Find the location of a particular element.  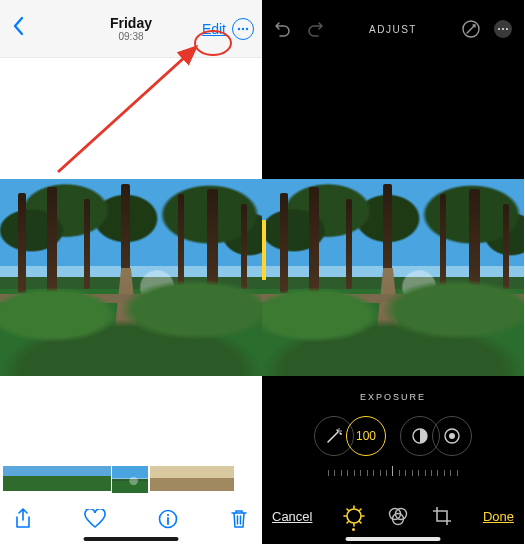

redo-icon is located at coordinates (315, 29).